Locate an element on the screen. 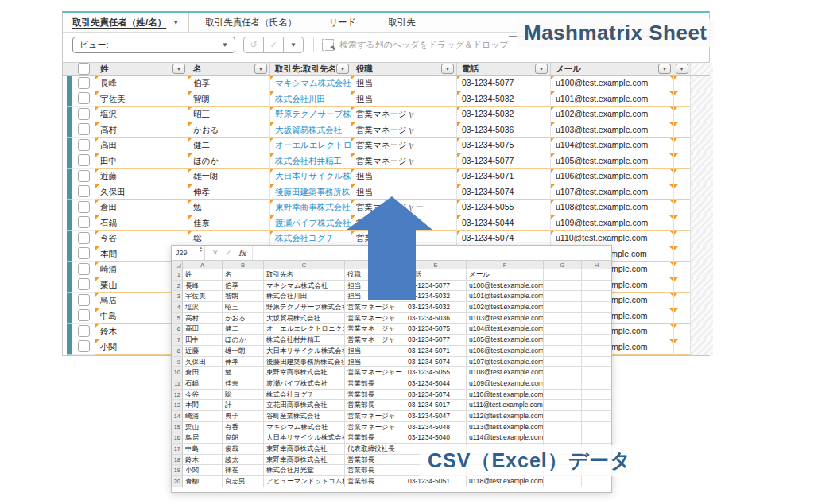  cell-last: 近藤 is located at coordinates (141, 176).